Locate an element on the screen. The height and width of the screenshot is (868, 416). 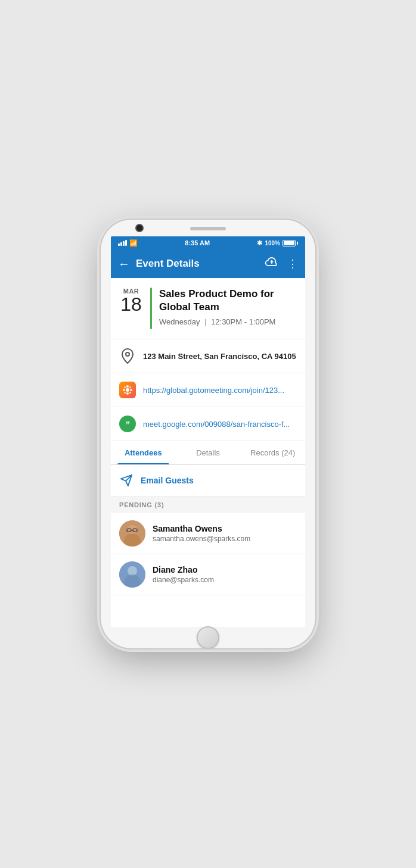
attendee-name-samantha: Samantha Owens is located at coordinates (225, 529).